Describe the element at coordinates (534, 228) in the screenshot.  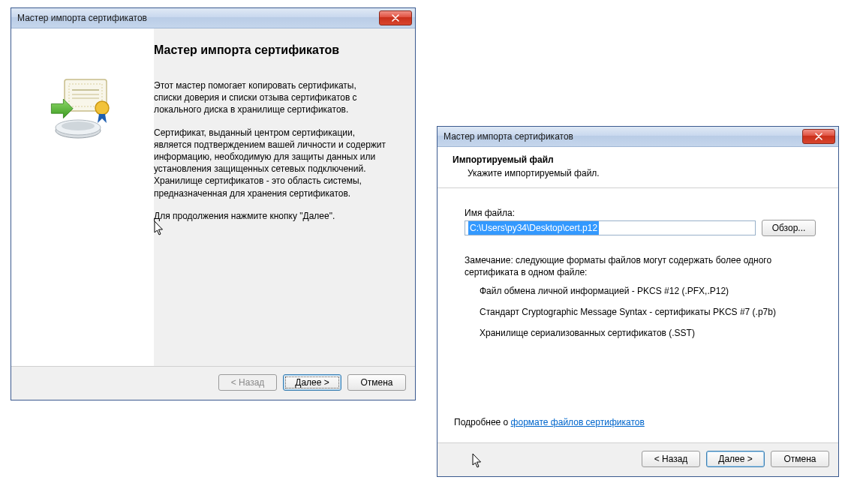
I see `filename-value: C:\Users\py34\Desktop\cert.p12` at that location.